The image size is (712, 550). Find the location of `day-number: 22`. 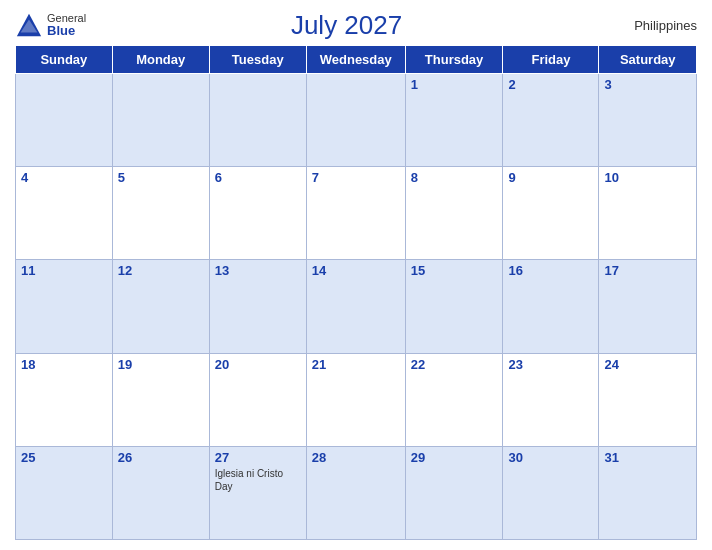

day-number: 22 is located at coordinates (418, 364).